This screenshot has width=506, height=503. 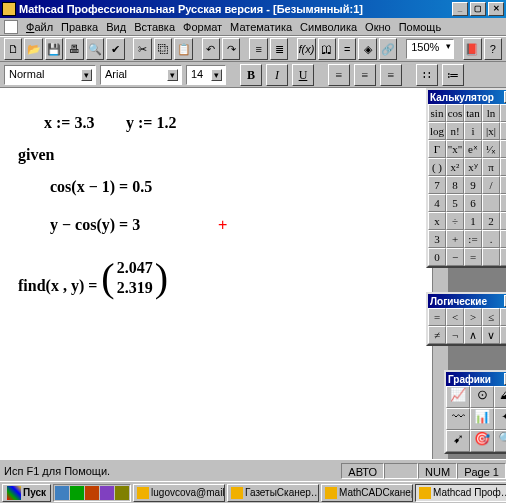 I want to click on open-button: 📂, so click(x=33, y=49).